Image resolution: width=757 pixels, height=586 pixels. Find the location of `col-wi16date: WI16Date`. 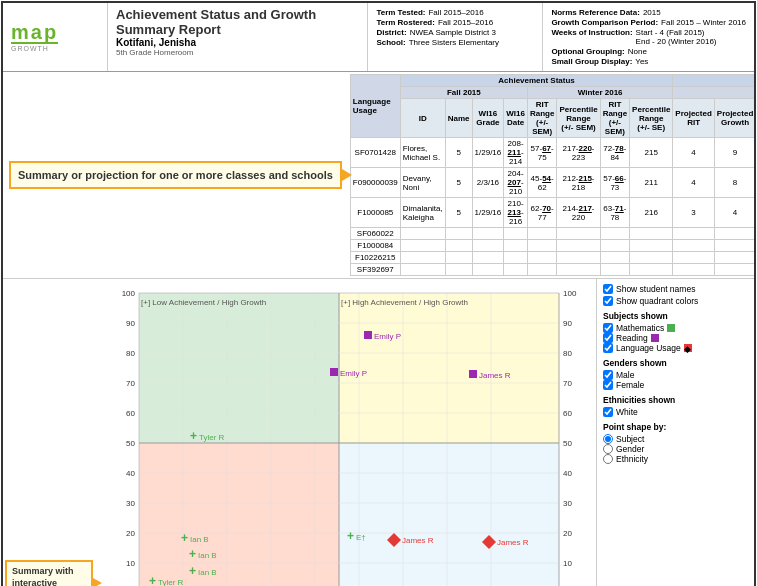

col-wi16date: WI16Date is located at coordinates (516, 118).